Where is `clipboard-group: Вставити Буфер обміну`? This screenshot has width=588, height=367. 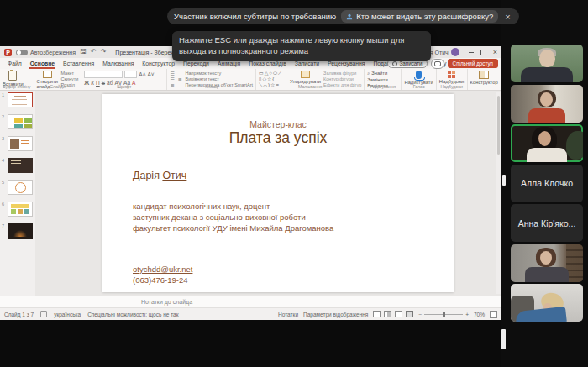
clipboard-group: Вставити Буфер обміну is located at coordinates (17, 79).